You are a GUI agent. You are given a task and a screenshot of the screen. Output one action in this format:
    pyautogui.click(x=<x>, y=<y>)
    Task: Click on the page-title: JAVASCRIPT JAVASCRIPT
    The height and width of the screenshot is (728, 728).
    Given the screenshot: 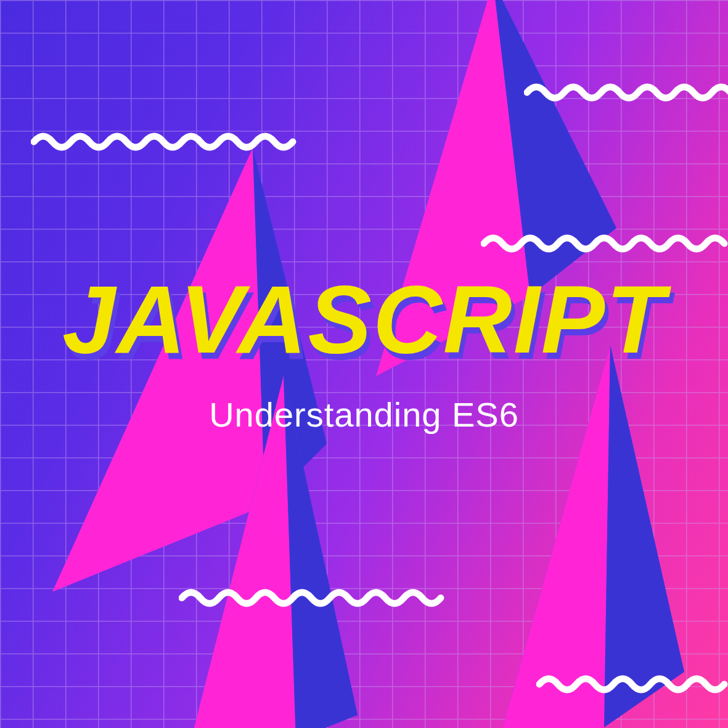 What is the action you would take?
    pyautogui.click(x=364, y=320)
    